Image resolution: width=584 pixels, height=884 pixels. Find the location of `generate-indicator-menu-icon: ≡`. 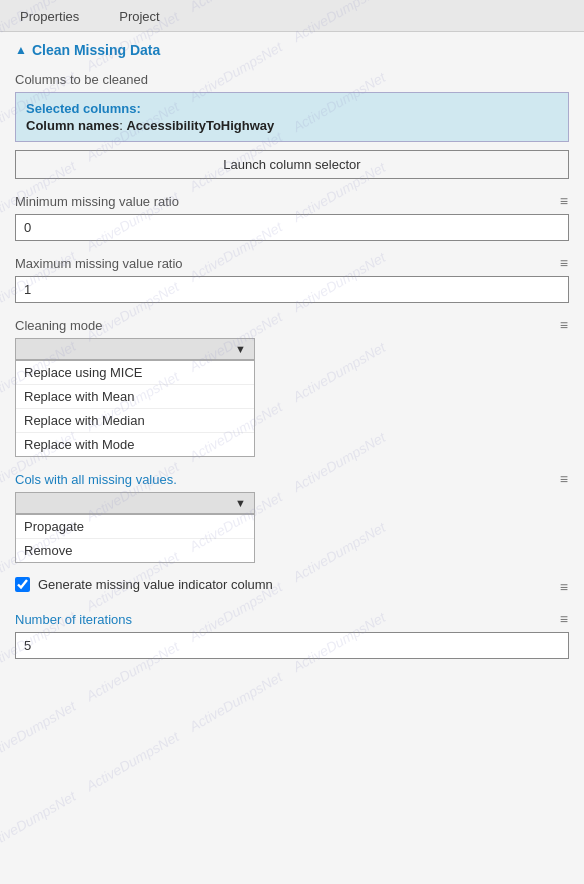

generate-indicator-menu-icon: ≡ is located at coordinates (564, 587).